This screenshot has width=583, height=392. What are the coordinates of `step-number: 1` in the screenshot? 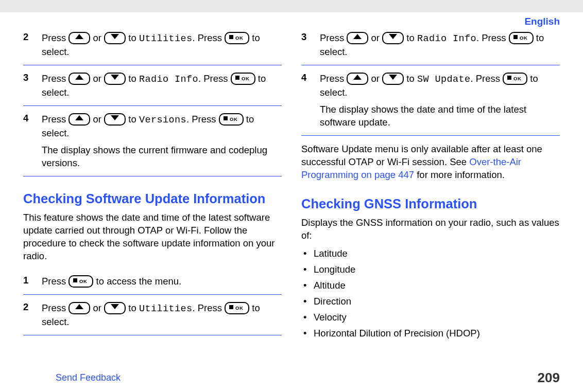 It's located at (30, 281).